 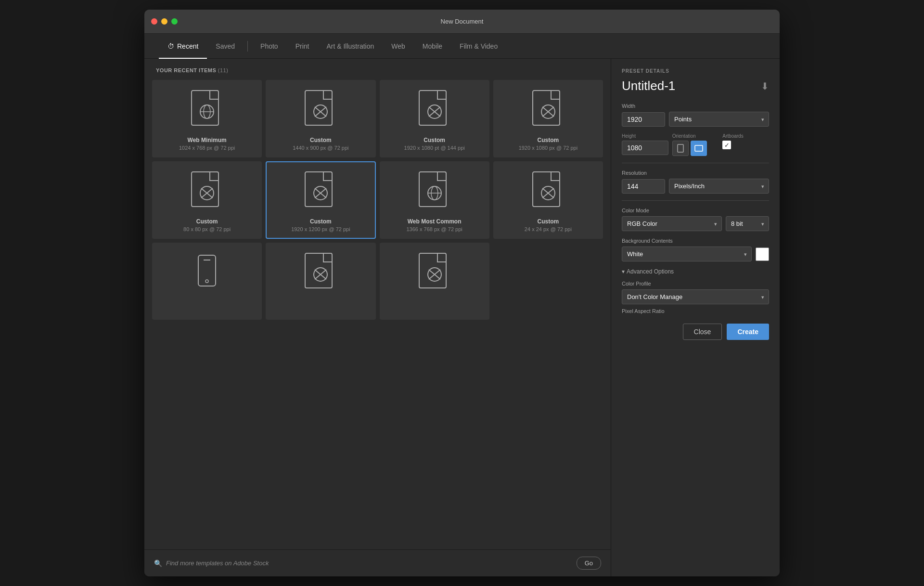 What do you see at coordinates (165, 21) in the screenshot?
I see `minimize-window-btn` at bounding box center [165, 21].